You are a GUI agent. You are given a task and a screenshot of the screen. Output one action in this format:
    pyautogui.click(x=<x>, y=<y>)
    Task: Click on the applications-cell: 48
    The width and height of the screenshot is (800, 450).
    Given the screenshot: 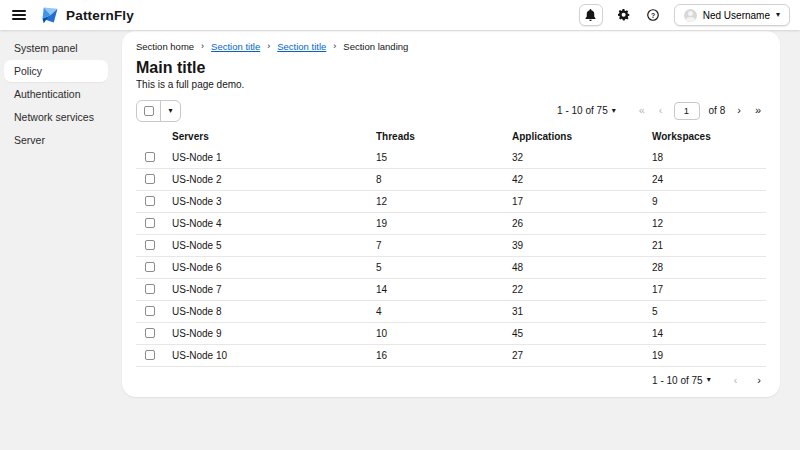 What is the action you would take?
    pyautogui.click(x=582, y=268)
    